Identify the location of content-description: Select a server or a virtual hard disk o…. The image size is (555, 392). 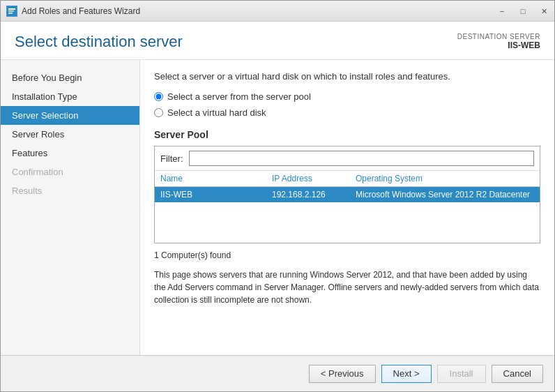
(347, 77).